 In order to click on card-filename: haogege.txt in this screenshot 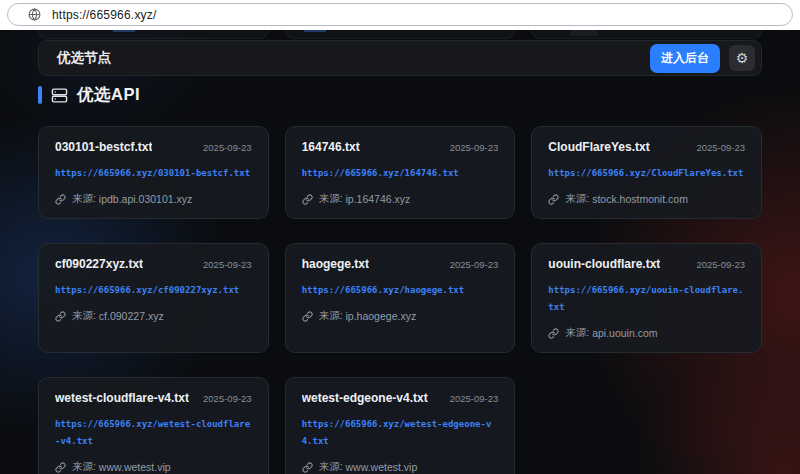, I will do `click(336, 264)`.